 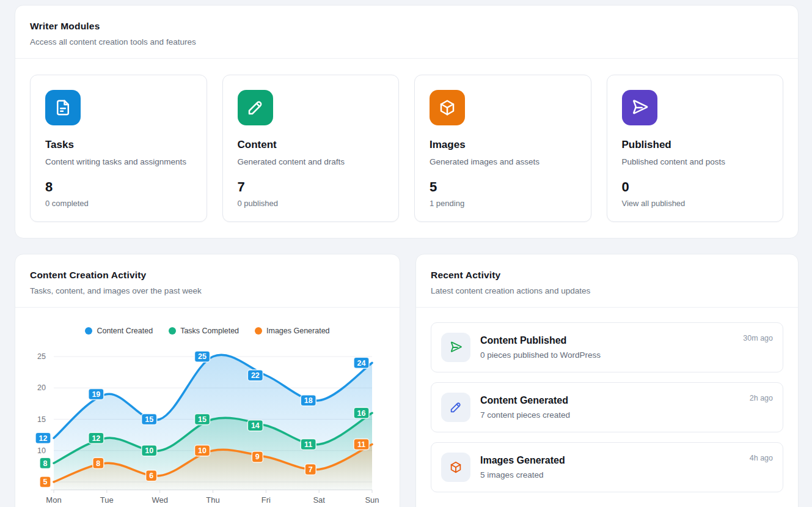 I want to click on svg-text: 14, so click(x=255, y=426).